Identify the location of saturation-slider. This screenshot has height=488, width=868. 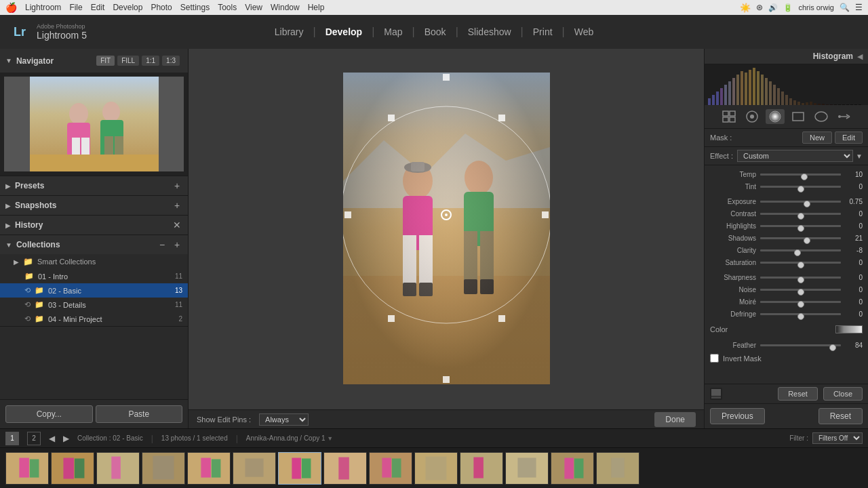
(800, 262).